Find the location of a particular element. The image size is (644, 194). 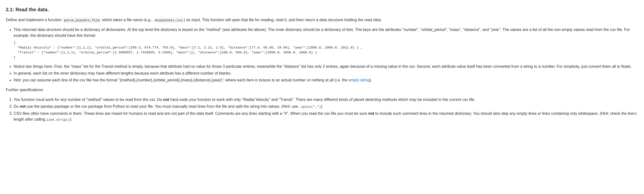

list-item: Hint: you can assume each line of the cs… is located at coordinates (326, 80).